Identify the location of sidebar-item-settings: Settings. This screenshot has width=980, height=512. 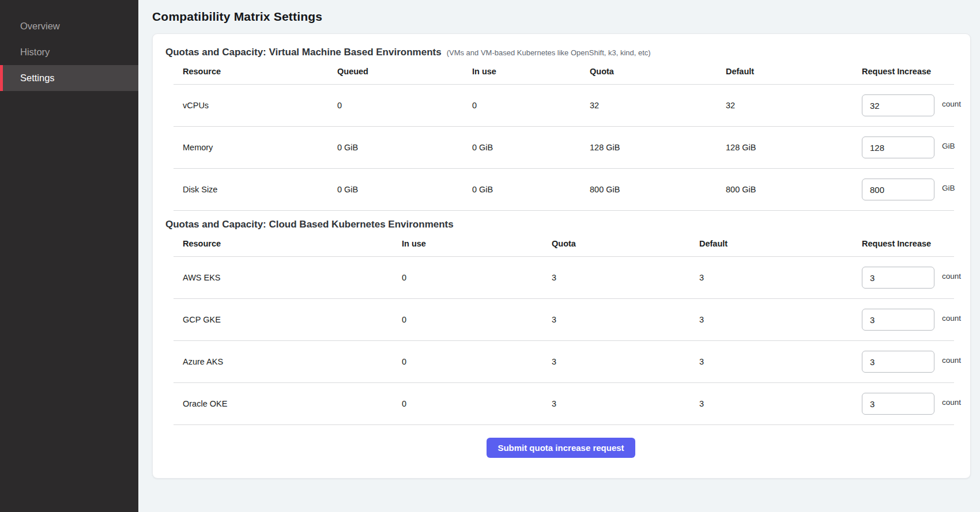
(69, 78).